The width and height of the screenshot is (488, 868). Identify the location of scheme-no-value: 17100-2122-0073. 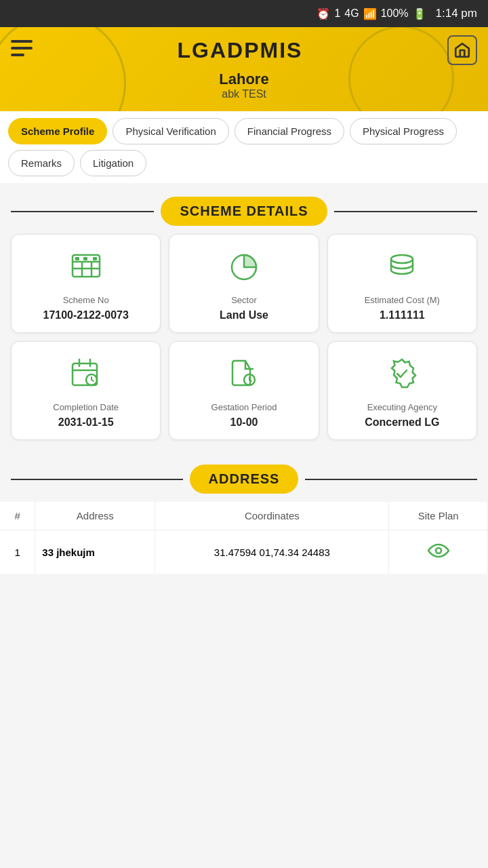
(85, 315).